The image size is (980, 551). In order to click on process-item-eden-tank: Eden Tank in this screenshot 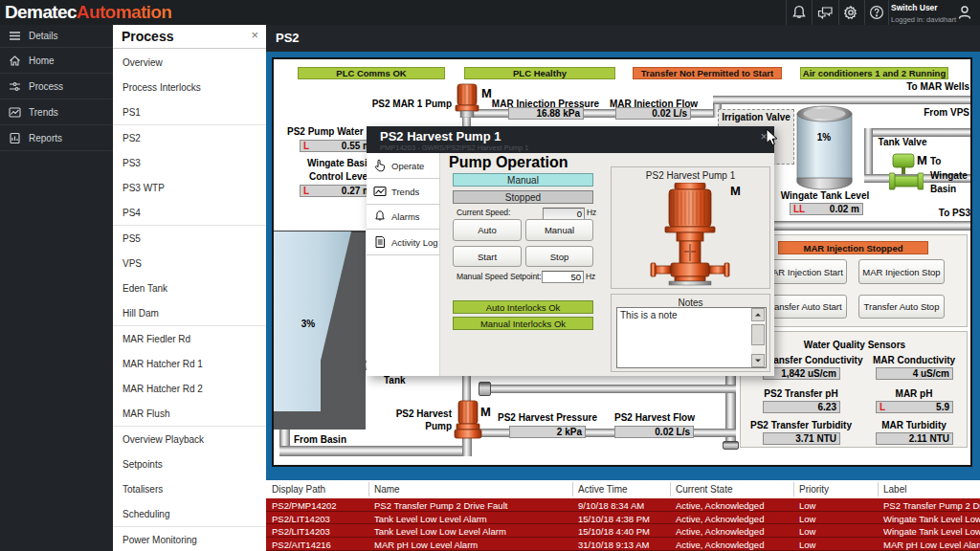, I will do `click(189, 289)`.